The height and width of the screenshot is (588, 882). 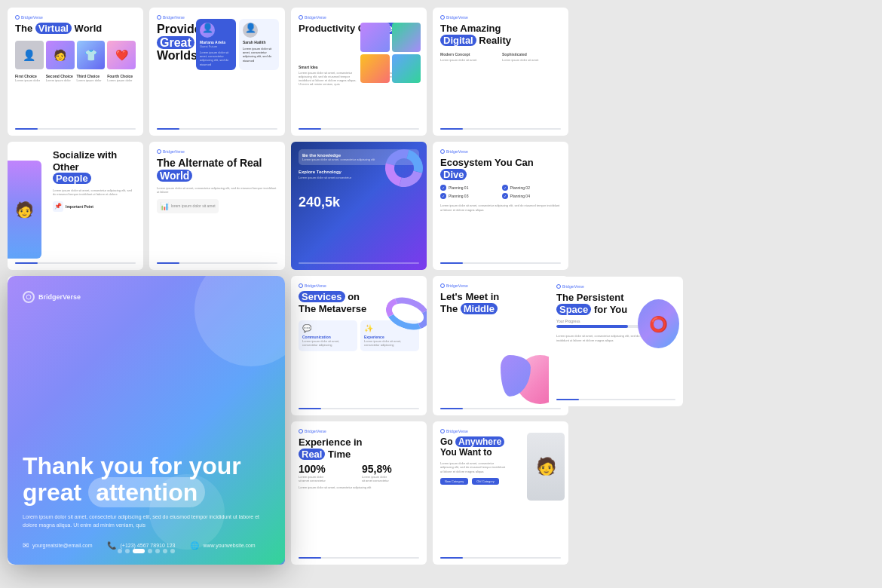 What do you see at coordinates (217, 190) in the screenshot?
I see `slide6-desc: Lorem ipsum dolor sit amet, consectetur …` at bounding box center [217, 190].